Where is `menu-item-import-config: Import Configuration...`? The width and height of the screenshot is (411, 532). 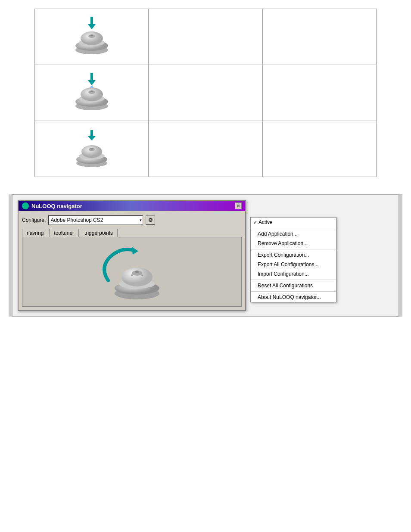
menu-item-import-config: Import Configuration... is located at coordinates (293, 274).